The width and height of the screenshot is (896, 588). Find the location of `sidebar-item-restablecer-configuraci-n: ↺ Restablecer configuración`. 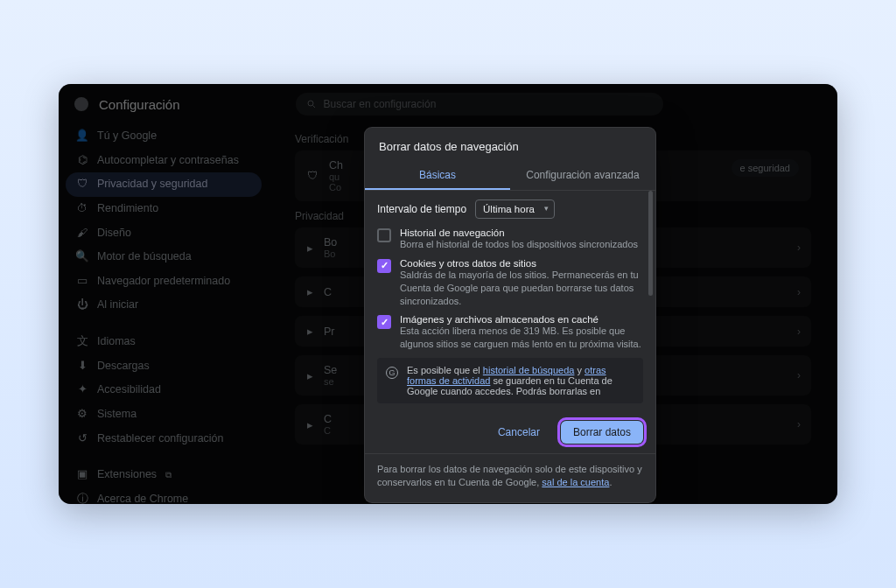

sidebar-item-restablecer-configuraci-n: ↺ Restablecer configuración is located at coordinates (164, 439).